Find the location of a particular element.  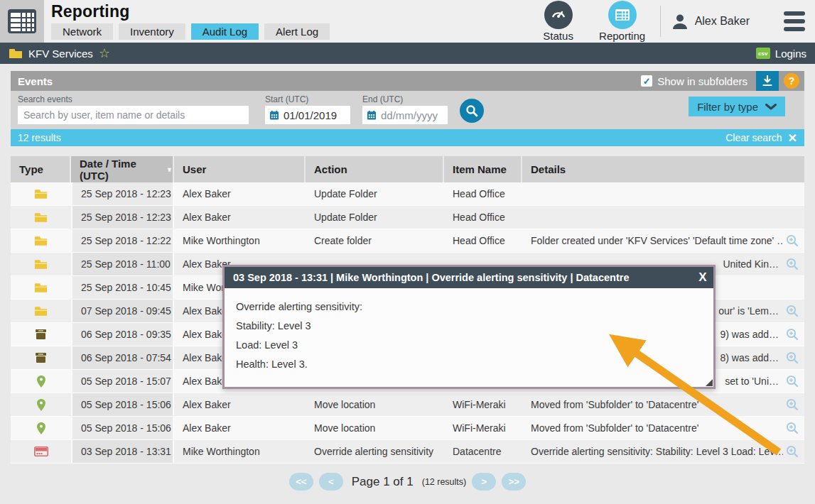

report-table-icon is located at coordinates (622, 15).